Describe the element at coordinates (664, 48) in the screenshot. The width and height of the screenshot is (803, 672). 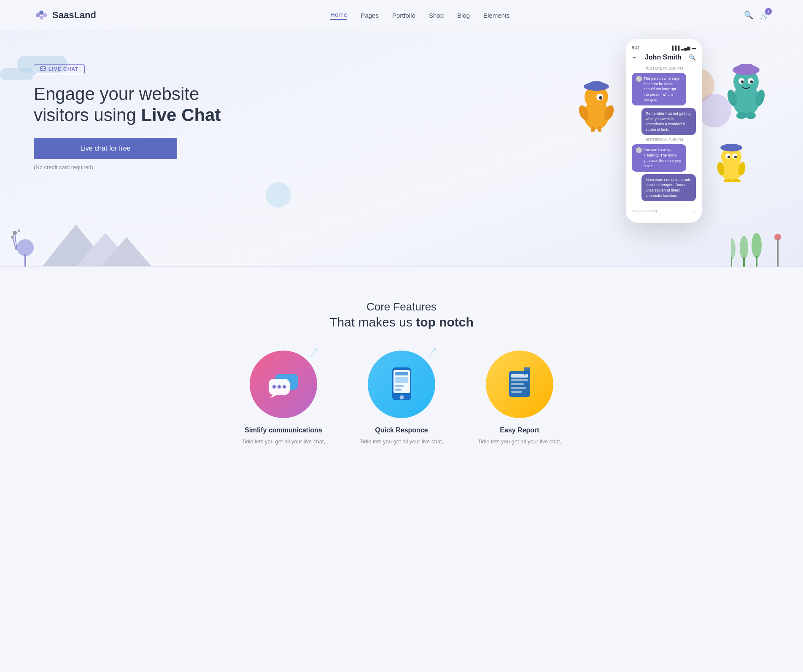
I see `phone-status-bar: 9:41 ▐▐▐ ▂▄▆ ▬` at that location.